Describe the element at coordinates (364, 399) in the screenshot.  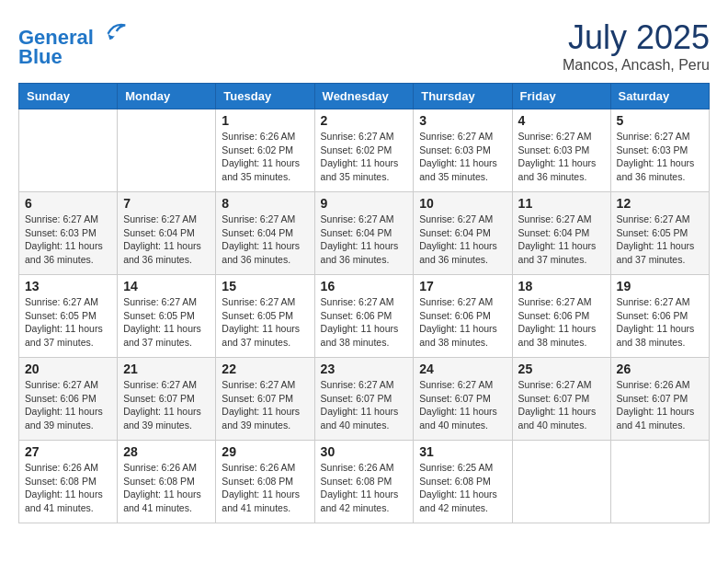
I see `calendar-cell: 23Sunrise: 6:27 AM Sunset: 6:07 PM Dayli…` at that location.